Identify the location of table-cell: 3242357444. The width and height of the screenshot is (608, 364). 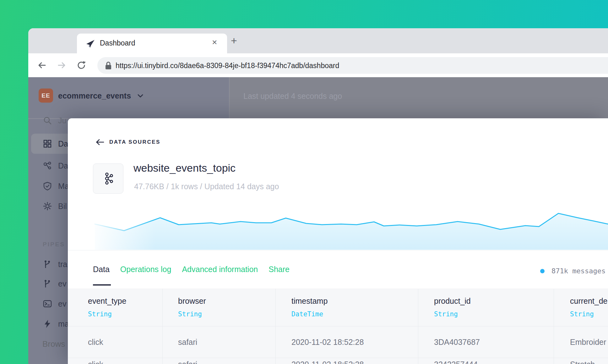
(456, 362).